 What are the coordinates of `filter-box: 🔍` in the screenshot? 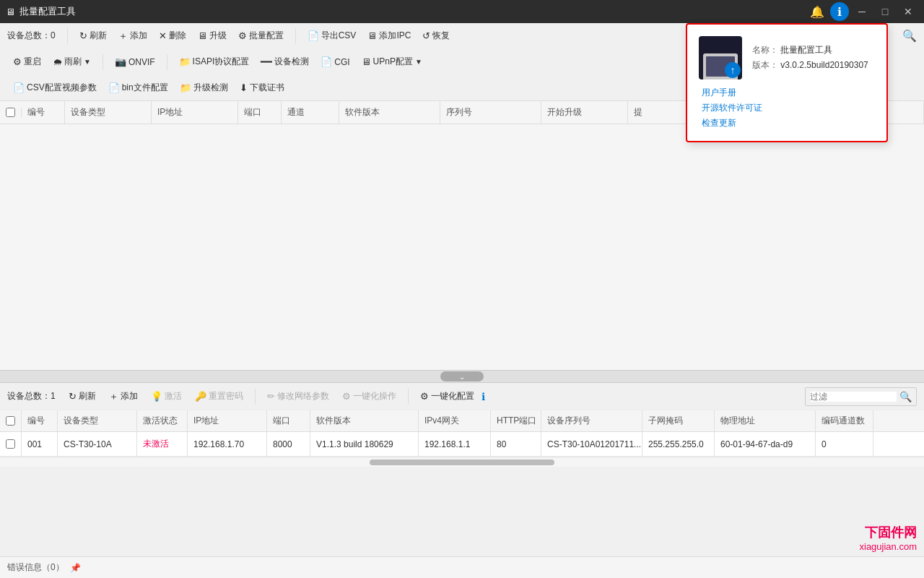 It's located at (860, 397).